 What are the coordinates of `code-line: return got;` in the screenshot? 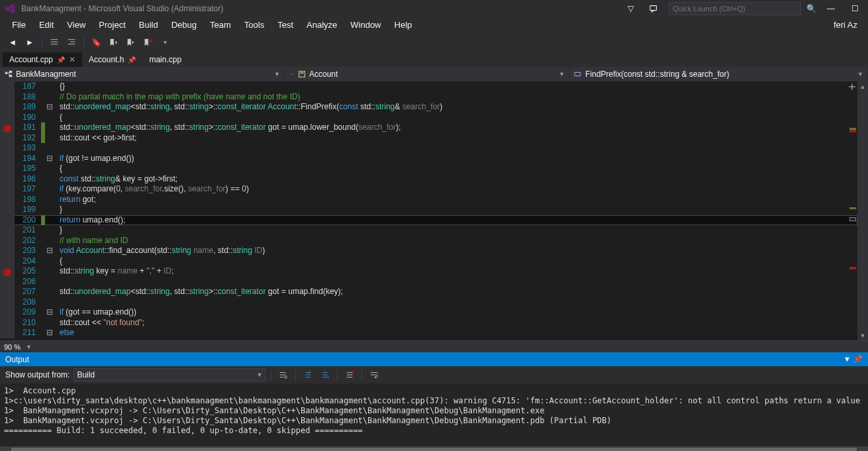 It's located at (456, 200).